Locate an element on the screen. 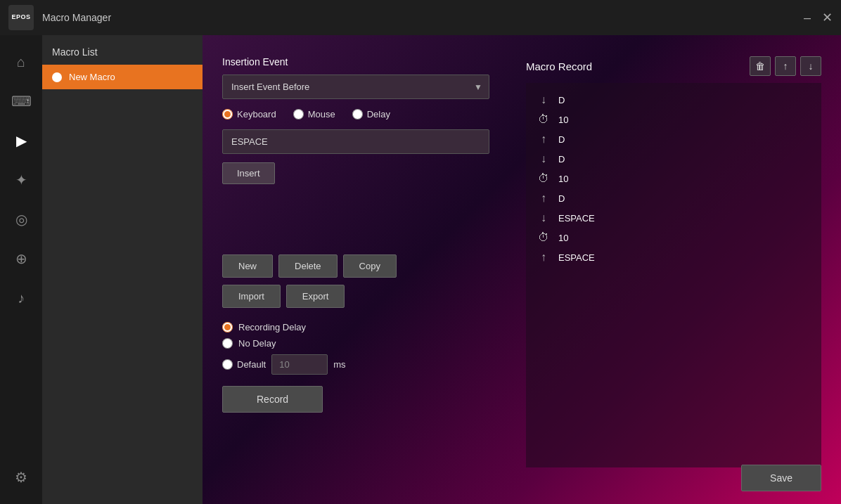 Image resolution: width=841 pixels, height=504 pixels. macro-item-label: New Macro is located at coordinates (92, 77).